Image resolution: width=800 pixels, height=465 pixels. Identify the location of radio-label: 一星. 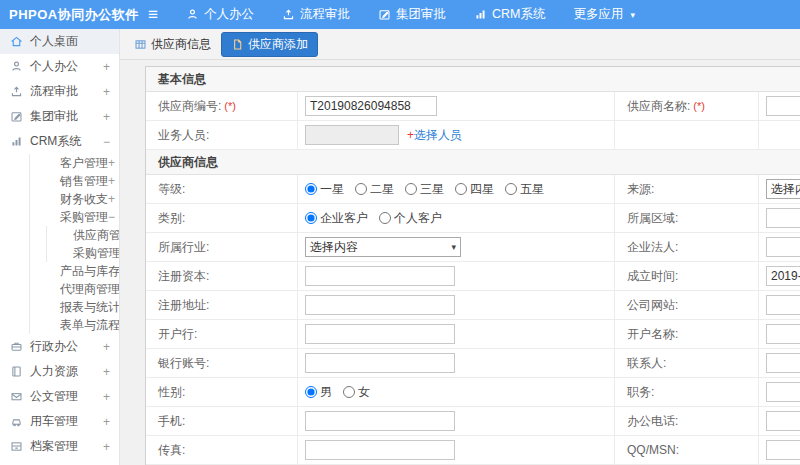
(332, 190).